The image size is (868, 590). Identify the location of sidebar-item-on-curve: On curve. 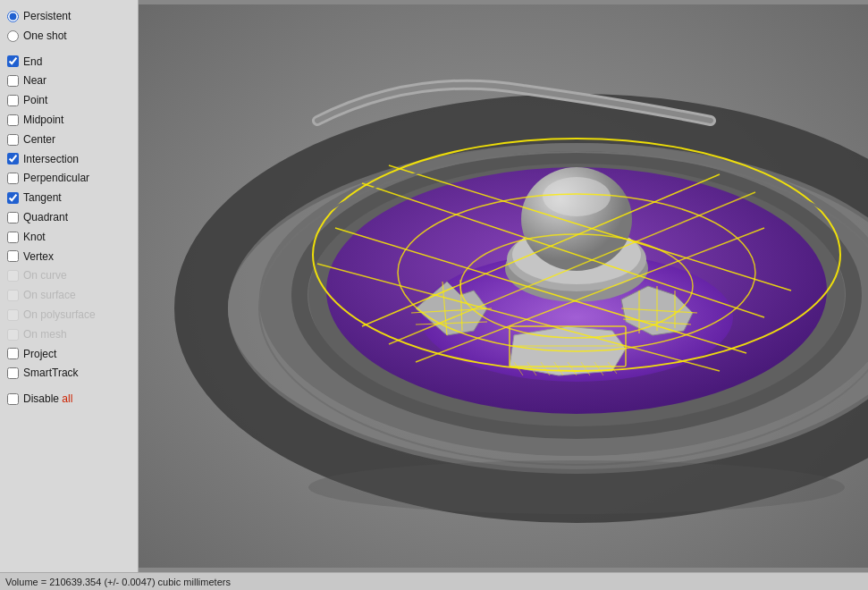
(69, 275).